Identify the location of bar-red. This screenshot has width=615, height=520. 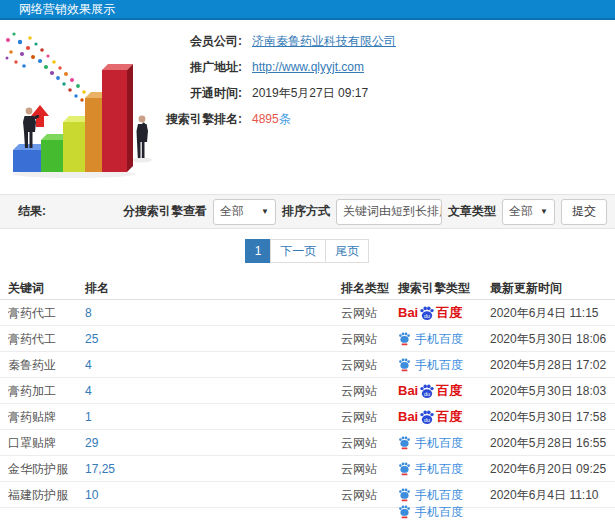
(118, 118).